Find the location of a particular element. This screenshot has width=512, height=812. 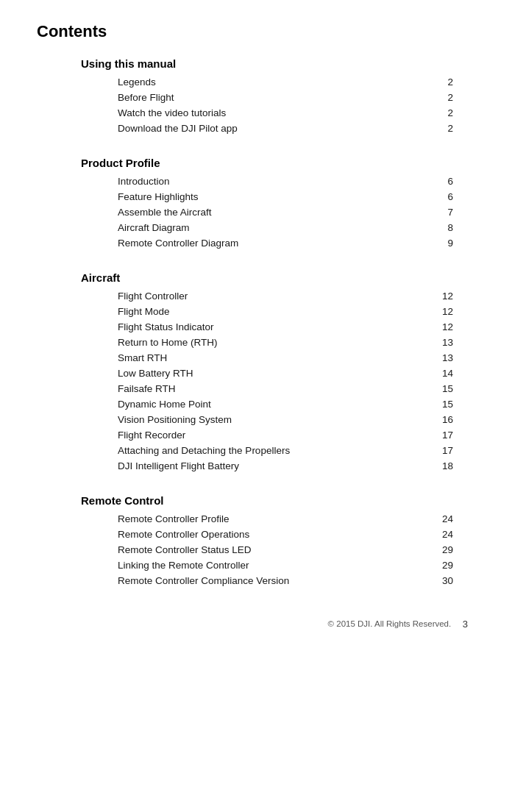

toc-item: Assemble the Aircraft7 is located at coordinates (256, 212).